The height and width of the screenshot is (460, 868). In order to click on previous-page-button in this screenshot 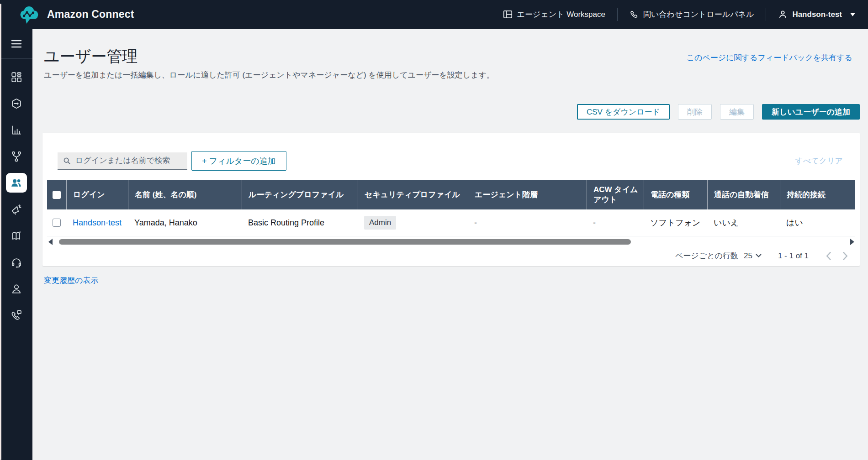, I will do `click(829, 256)`.